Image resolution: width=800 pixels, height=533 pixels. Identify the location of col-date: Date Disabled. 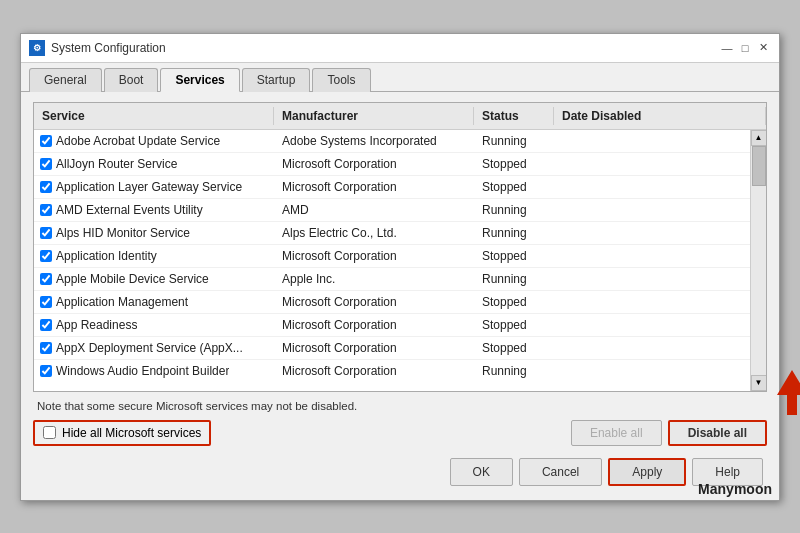
(660, 116).